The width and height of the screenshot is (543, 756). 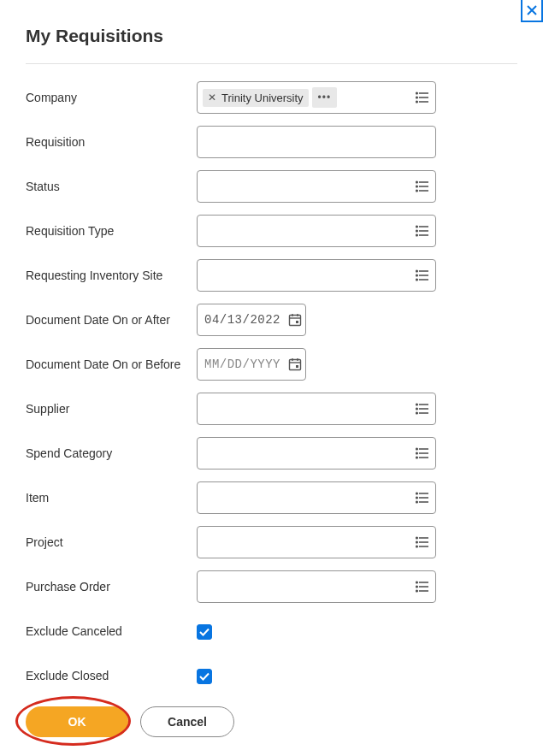 What do you see at coordinates (263, 97) in the screenshot?
I see `chip-label: Trinity University` at bounding box center [263, 97].